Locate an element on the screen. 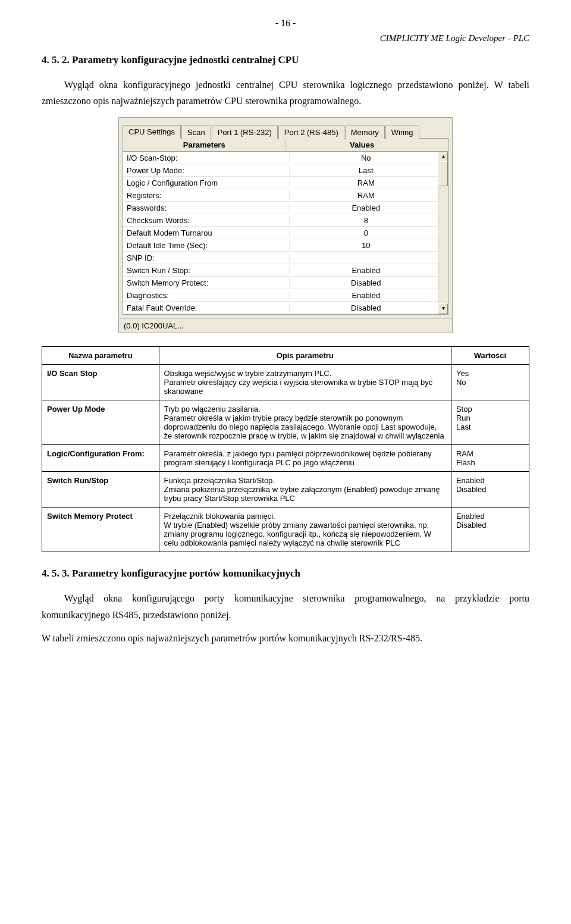 The height and width of the screenshot is (924, 571). grid-row: Switch Run / Stop:Enabled is located at coordinates (286, 270).